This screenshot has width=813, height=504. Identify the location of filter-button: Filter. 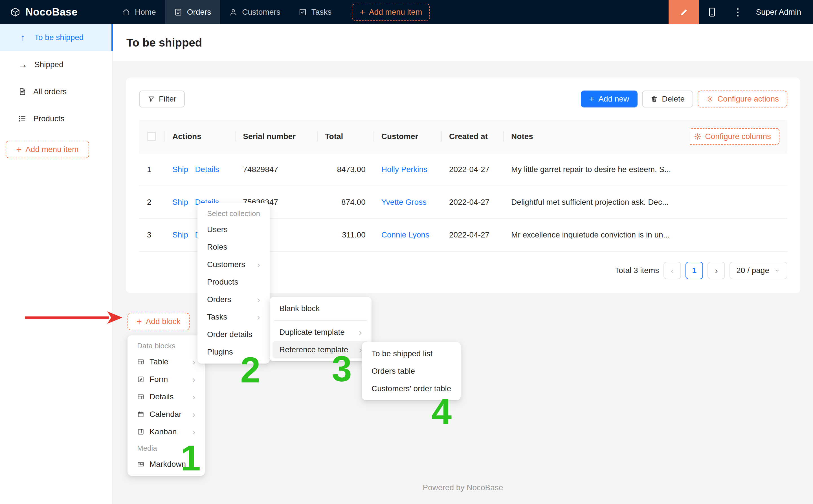
(162, 99).